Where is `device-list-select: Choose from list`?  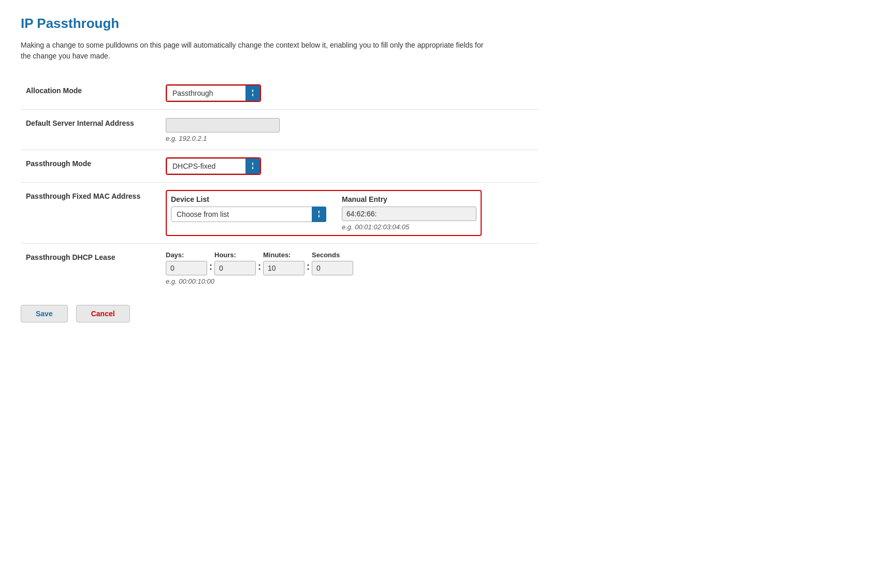
device-list-select: Choose from list is located at coordinates (249, 214).